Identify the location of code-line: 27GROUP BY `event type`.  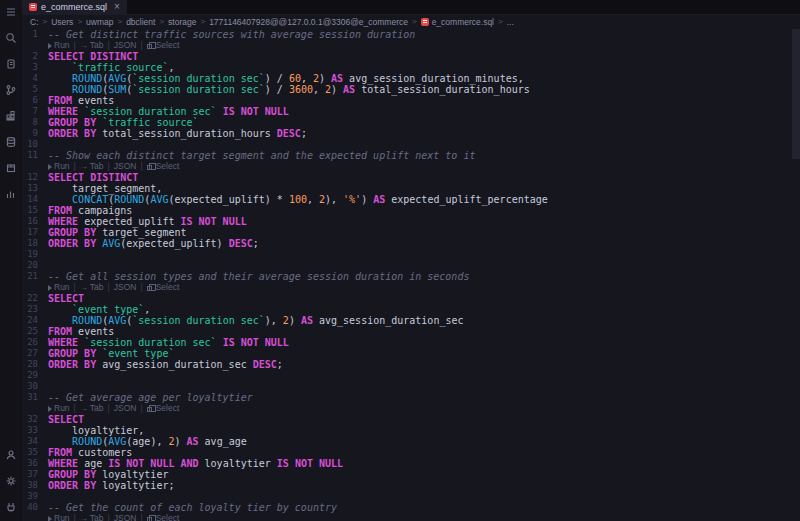
(411, 354).